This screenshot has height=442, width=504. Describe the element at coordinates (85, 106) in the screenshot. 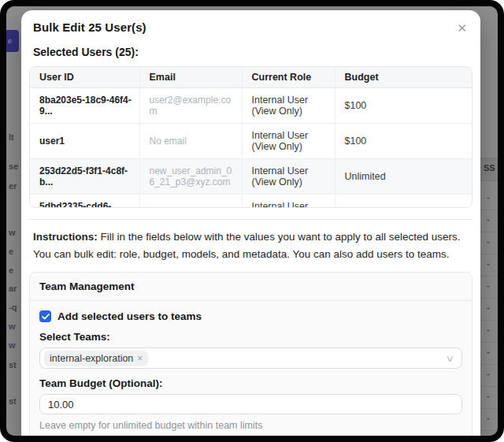

I see `user-id-cell: 8ba203e5-18c9-46f4-9...` at that location.